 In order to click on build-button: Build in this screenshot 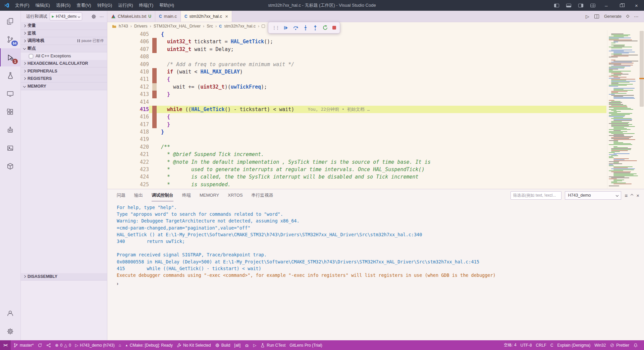, I will do `click(223, 345)`.